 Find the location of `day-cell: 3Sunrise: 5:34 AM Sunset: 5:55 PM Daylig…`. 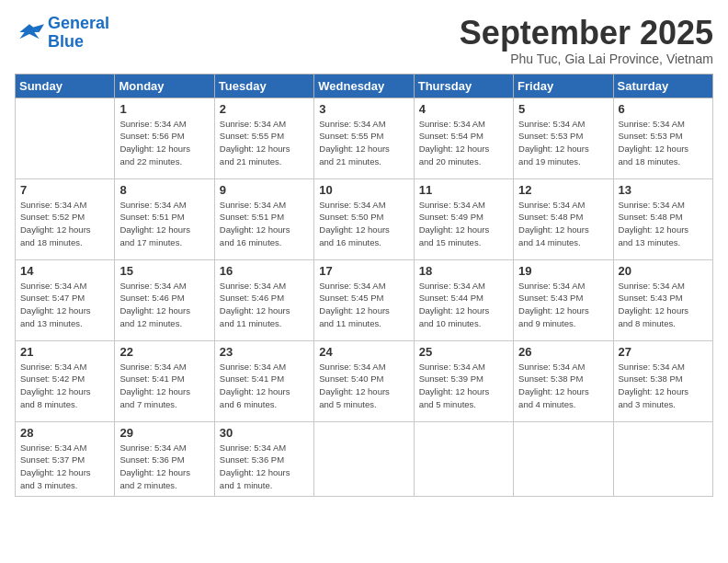

day-cell: 3Sunrise: 5:34 AM Sunset: 5:55 PM Daylig… is located at coordinates (364, 138).